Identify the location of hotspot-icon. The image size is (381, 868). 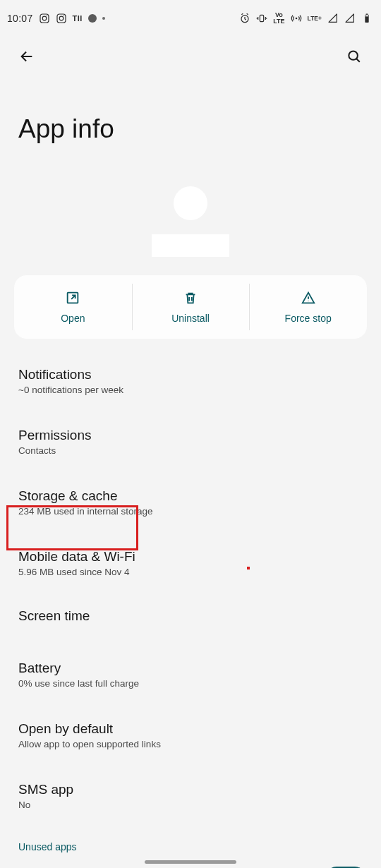
(296, 18).